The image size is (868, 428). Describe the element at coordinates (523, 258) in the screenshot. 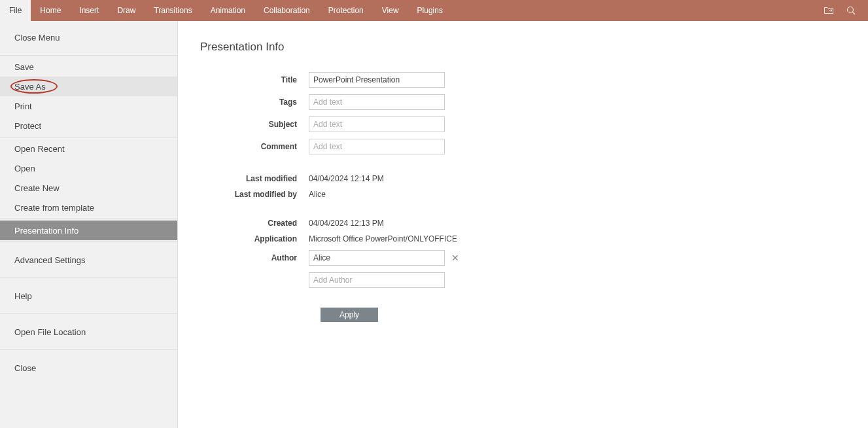

I see `row-author: Author ✕` at that location.